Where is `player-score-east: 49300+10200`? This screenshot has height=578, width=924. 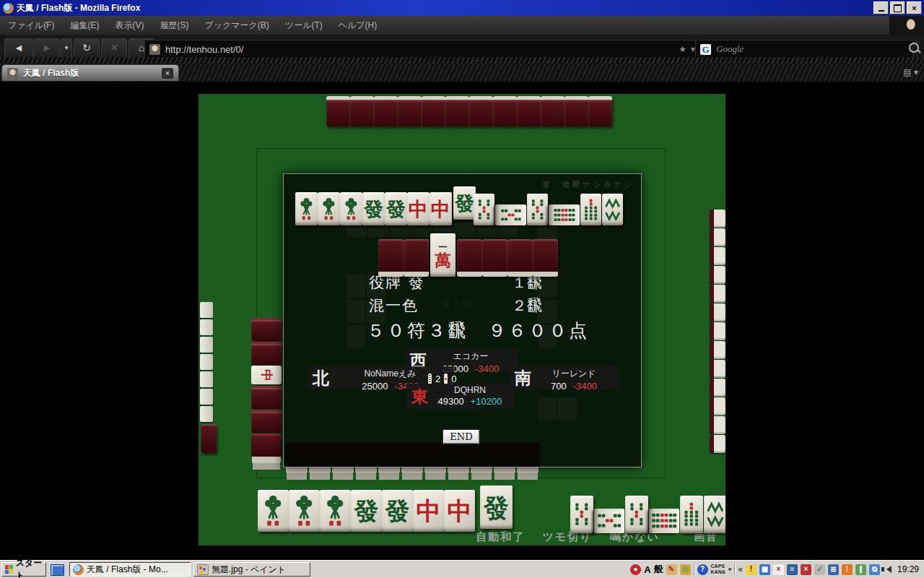
player-score-east: 49300+10200 is located at coordinates (470, 401).